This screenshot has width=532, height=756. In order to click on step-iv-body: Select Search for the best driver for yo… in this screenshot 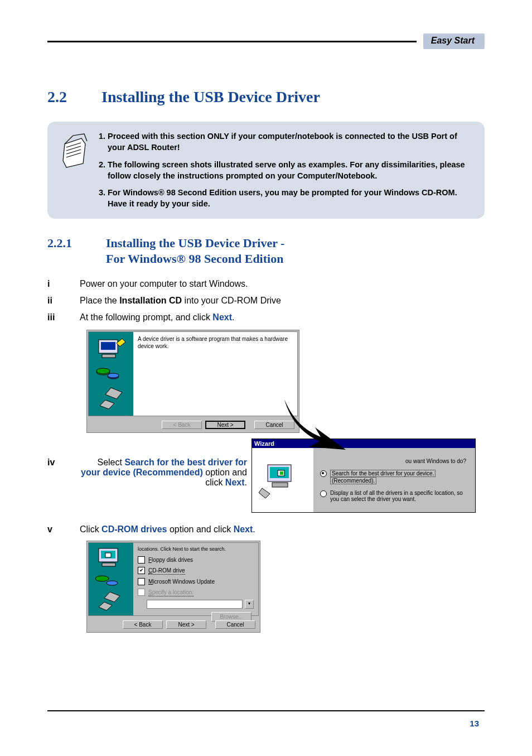, I will do `click(163, 463)`.